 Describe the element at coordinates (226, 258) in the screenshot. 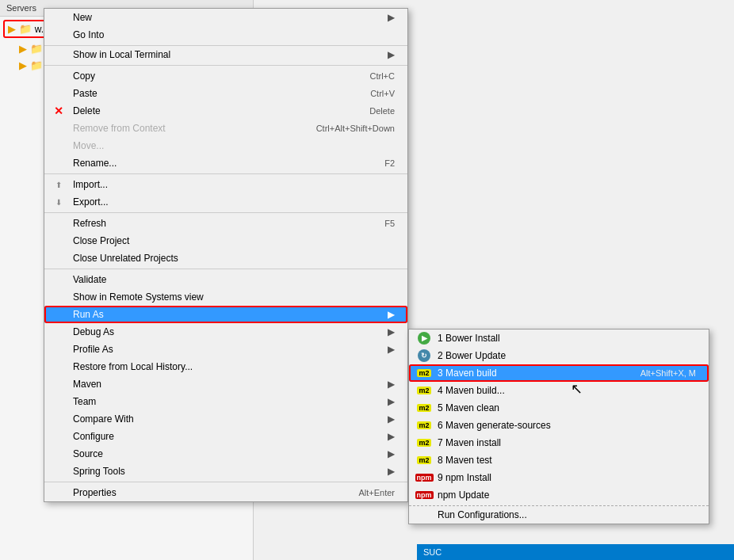

I see `menu-item-close-unrelated: Close Unrelated Projects` at that location.